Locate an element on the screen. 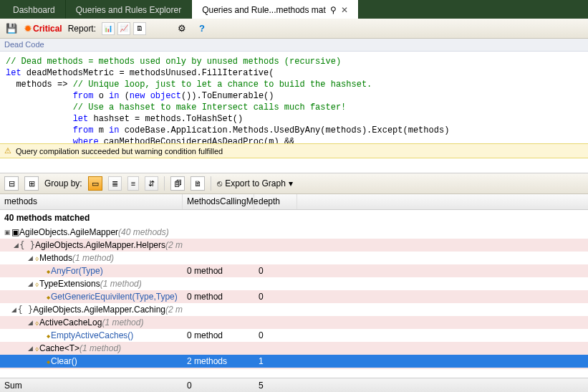  report-bars-icon: 📈 is located at coordinates (124, 29).